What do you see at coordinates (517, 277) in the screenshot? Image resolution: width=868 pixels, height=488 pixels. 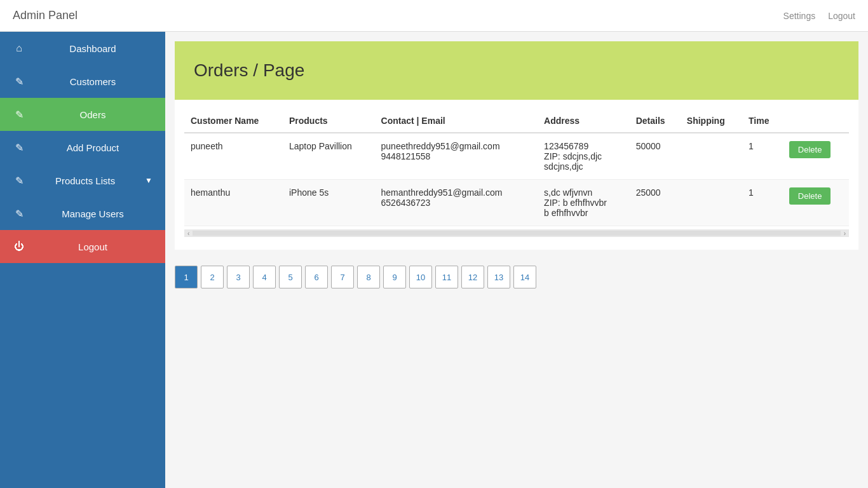 I see `pagination: 1234567891011121314` at bounding box center [517, 277].